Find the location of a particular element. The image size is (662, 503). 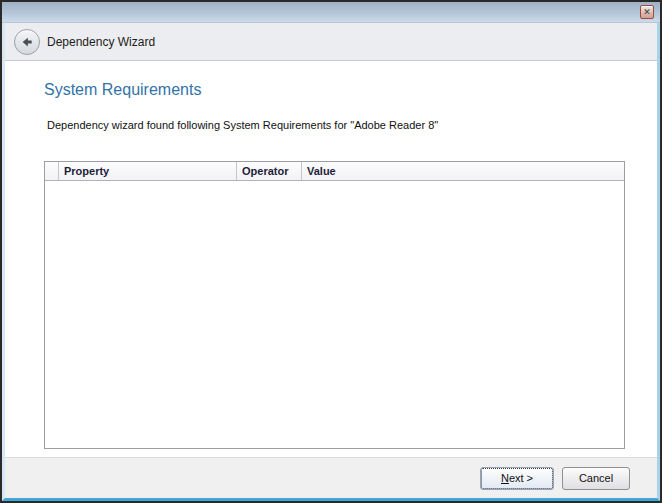

close-icon: ✕ is located at coordinates (647, 12).